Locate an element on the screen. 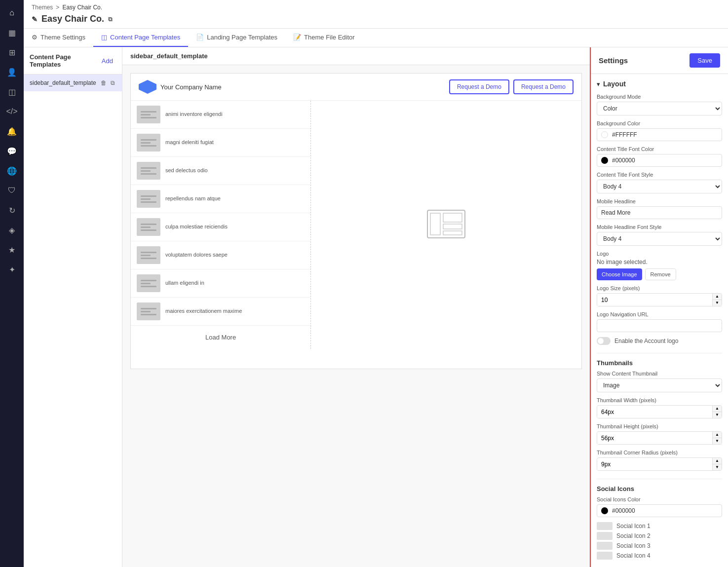 This screenshot has height=567, width=728. code-icon: </> is located at coordinates (12, 112).